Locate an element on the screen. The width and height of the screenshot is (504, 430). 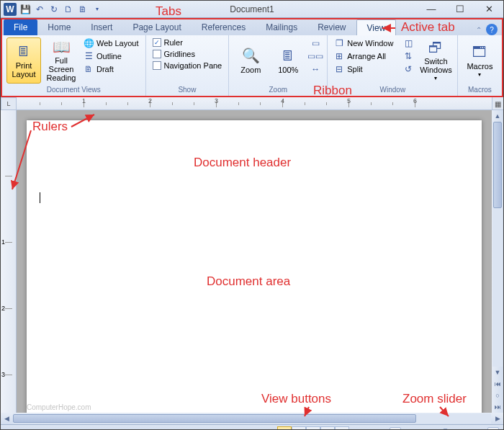
outline-icon: ☰ is located at coordinates (89, 56).